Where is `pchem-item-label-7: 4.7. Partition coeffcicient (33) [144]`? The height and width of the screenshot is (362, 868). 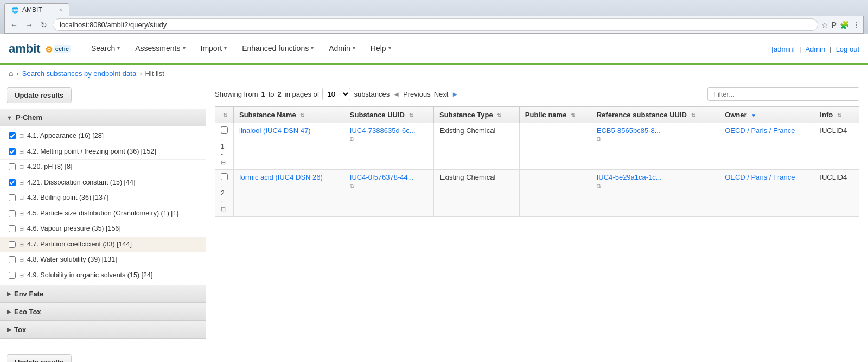
pchem-item-label-7: 4.7. Partition coeffcicient (33) [144] is located at coordinates (79, 245).